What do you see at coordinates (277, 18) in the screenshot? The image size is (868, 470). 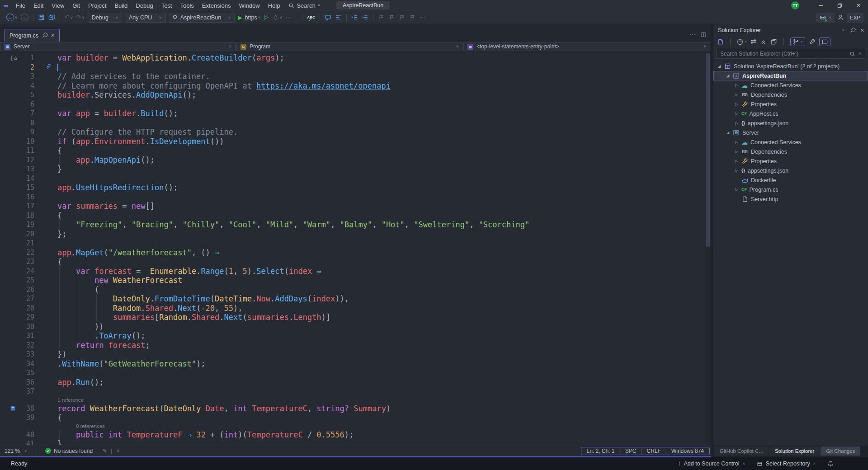 I see `hot-reload-button: ˅` at bounding box center [277, 18].